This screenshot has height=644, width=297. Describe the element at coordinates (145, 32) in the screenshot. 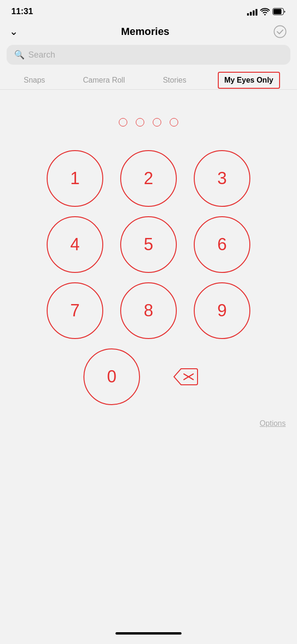

I see `page-title: Memories` at that location.